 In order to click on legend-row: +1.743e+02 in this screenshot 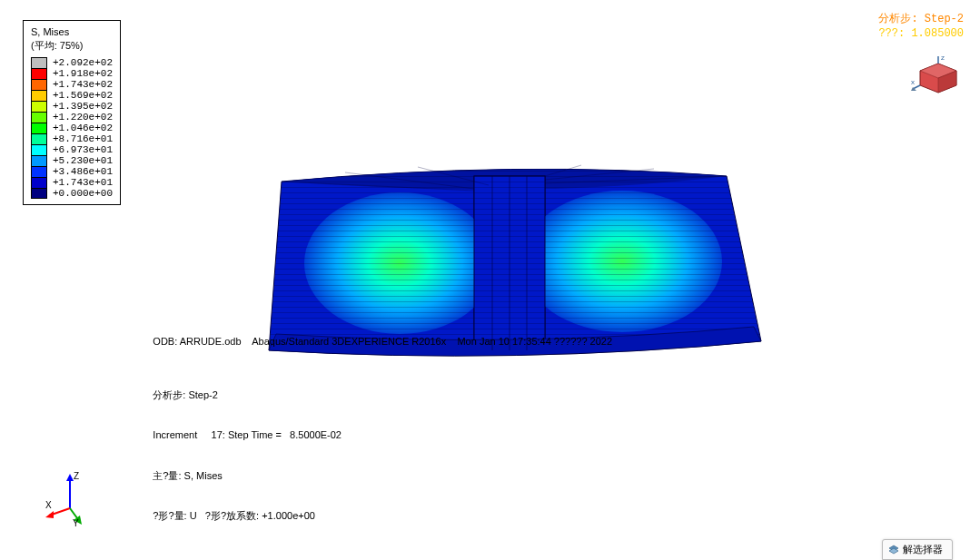, I will do `click(72, 84)`.